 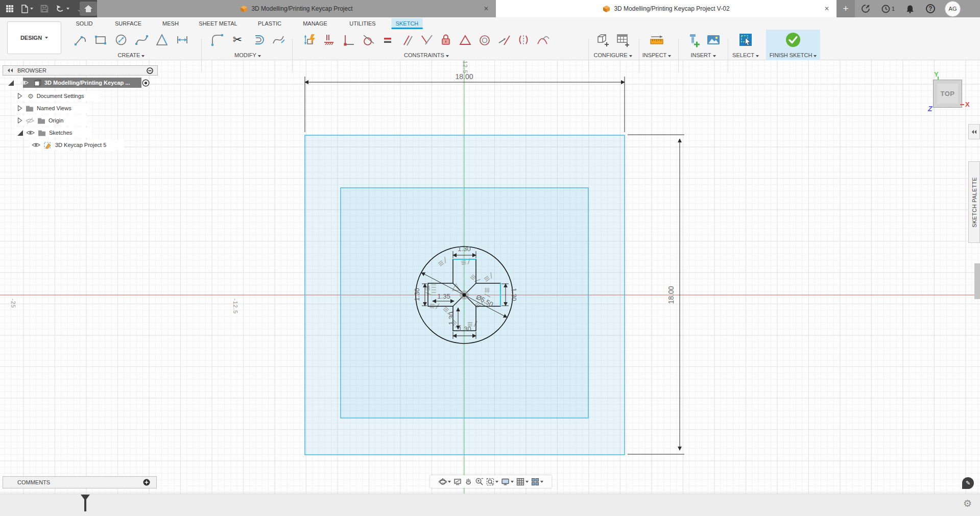 I want to click on collapse-panel-icon, so click(x=10, y=70).